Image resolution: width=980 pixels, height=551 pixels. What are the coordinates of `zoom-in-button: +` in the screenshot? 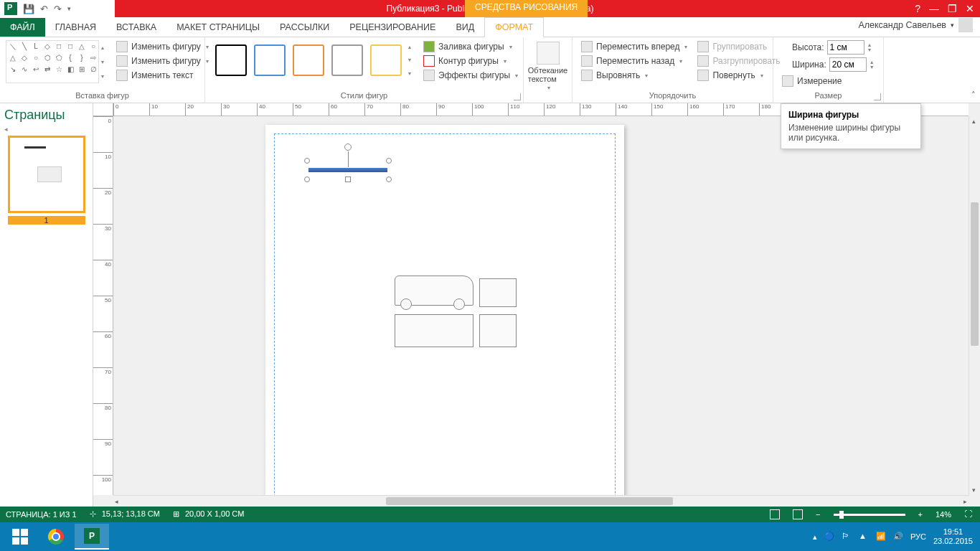 It's located at (920, 514).